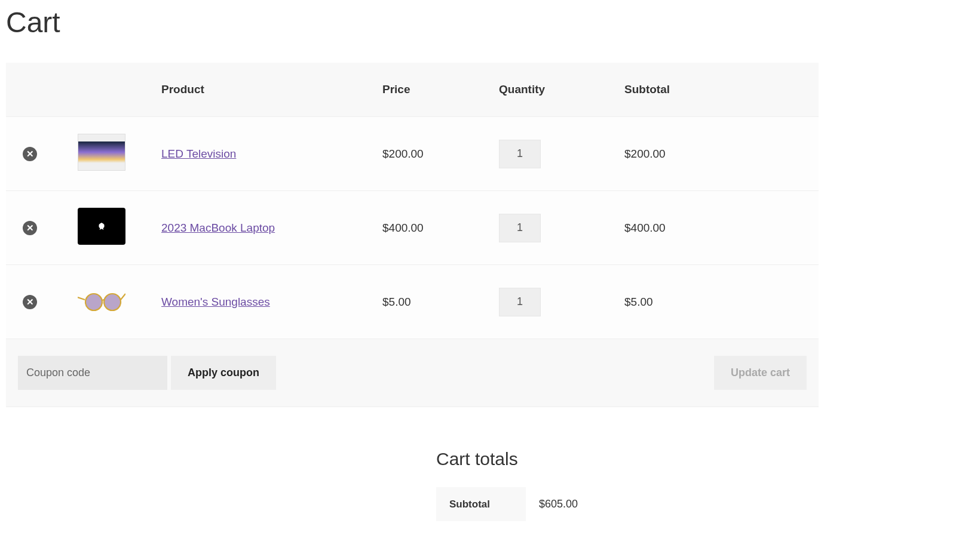  What do you see at coordinates (672, 504) in the screenshot?
I see `subtotal-value: $605.00` at bounding box center [672, 504].